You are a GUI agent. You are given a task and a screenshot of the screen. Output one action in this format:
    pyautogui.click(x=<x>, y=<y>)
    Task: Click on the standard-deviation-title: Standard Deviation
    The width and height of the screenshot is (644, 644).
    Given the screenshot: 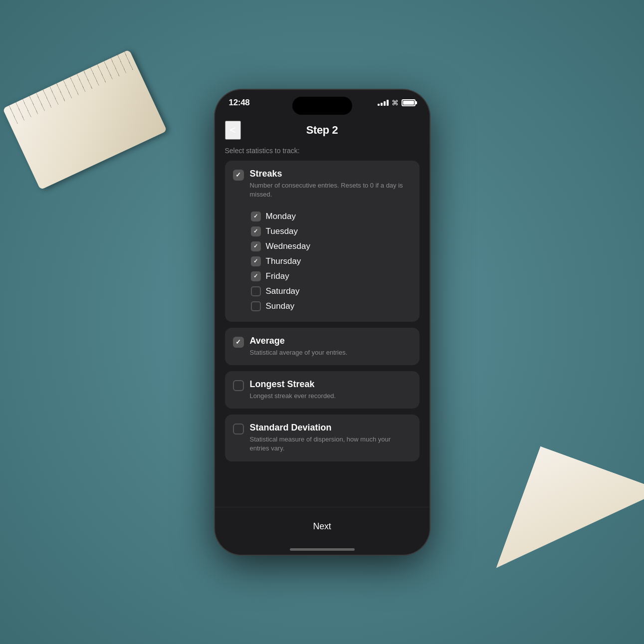 What is the action you would take?
    pyautogui.click(x=331, y=428)
    